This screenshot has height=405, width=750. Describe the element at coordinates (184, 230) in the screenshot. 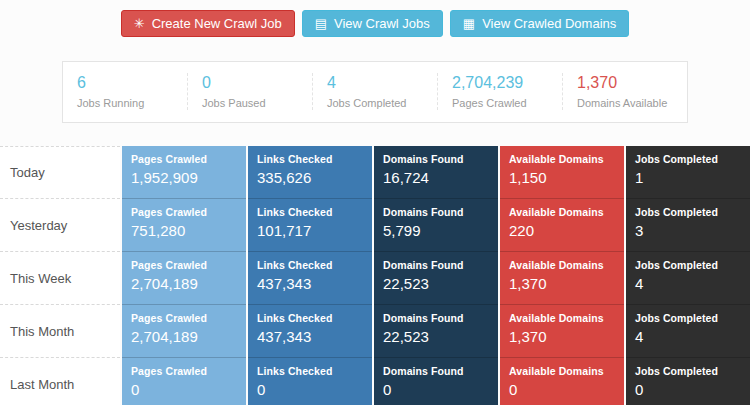

I see `metric-value: 751,280` at that location.